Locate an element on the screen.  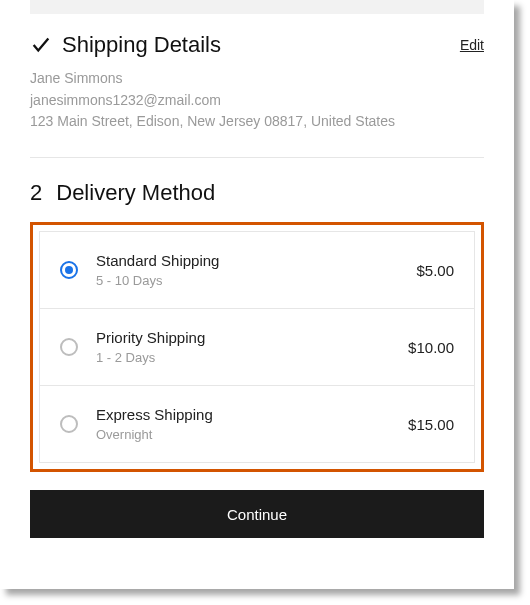
option-sub: 5 - 10 Days is located at coordinates (256, 280).